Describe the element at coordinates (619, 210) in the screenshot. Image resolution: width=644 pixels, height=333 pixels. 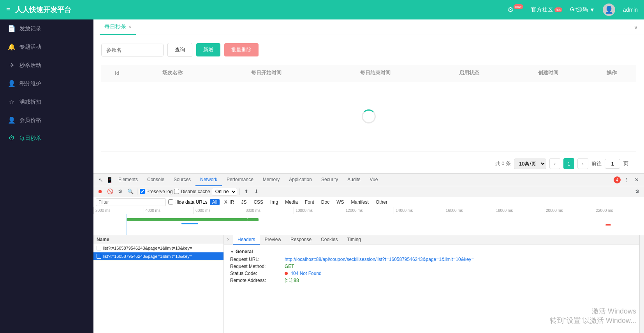
I see `tick-10: 22000 ms` at that location.